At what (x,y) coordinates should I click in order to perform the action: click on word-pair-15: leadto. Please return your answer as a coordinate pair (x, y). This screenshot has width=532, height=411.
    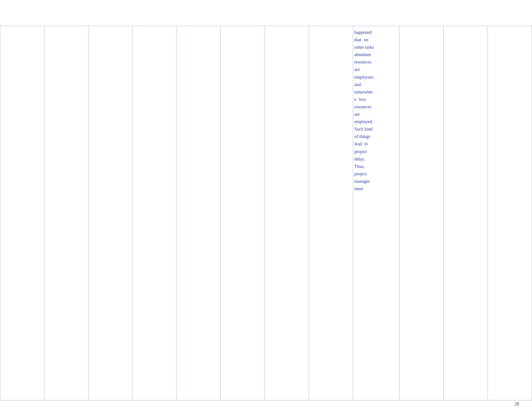
    Looking at the image, I should click on (361, 144).